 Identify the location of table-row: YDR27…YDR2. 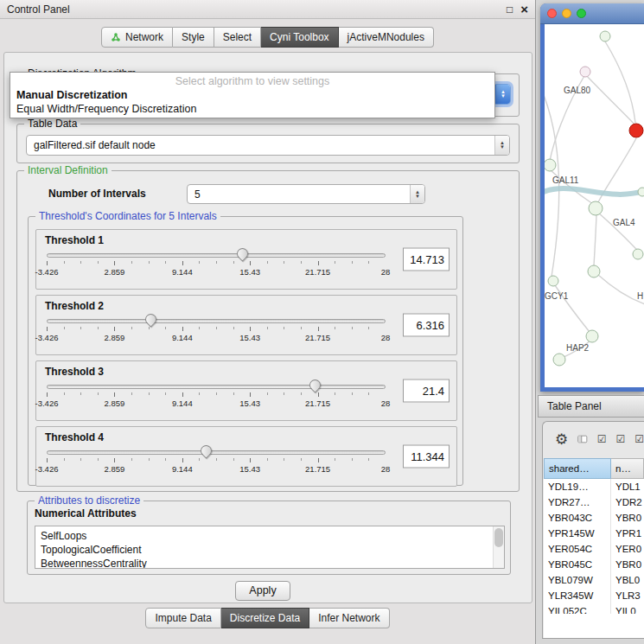
(594, 502).